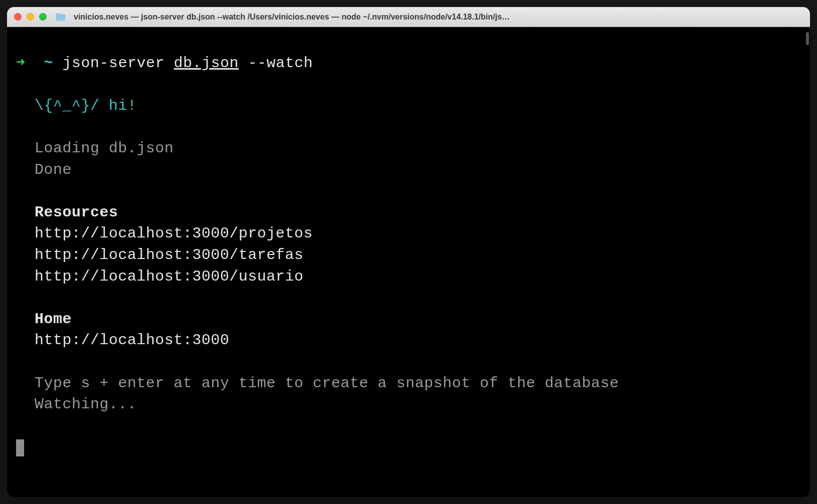  Describe the element at coordinates (408, 17) in the screenshot. I see `window-titlebar: vinicios.neves — json-server db.json --w…` at that location.